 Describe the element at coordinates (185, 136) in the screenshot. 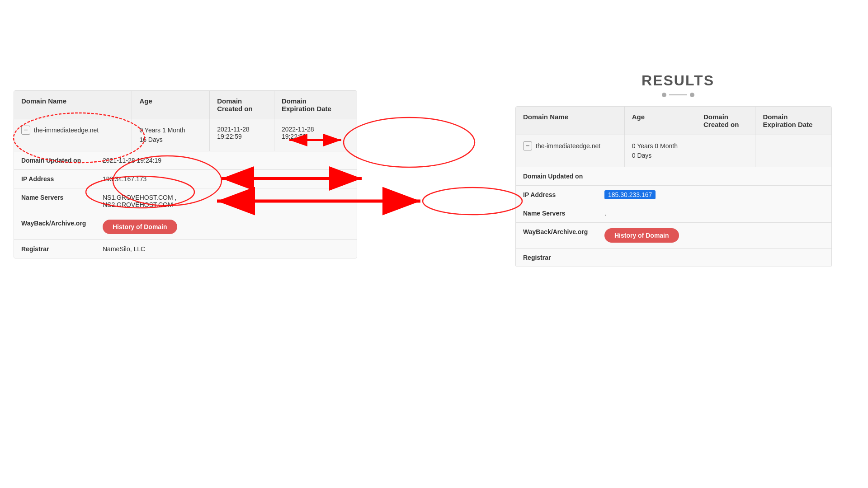

I see `left-domain-row: − the-immediateedge.net 0 Years 1 Month1…` at that location.